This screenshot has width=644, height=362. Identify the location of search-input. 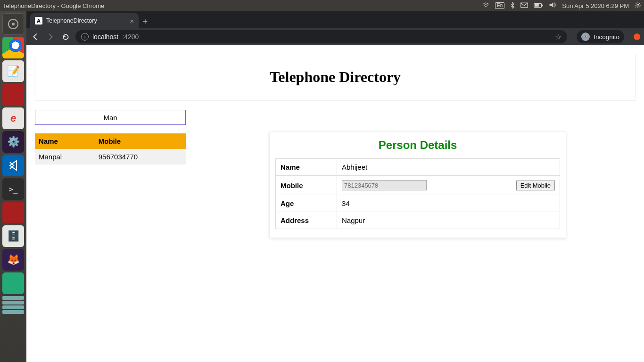
(110, 117).